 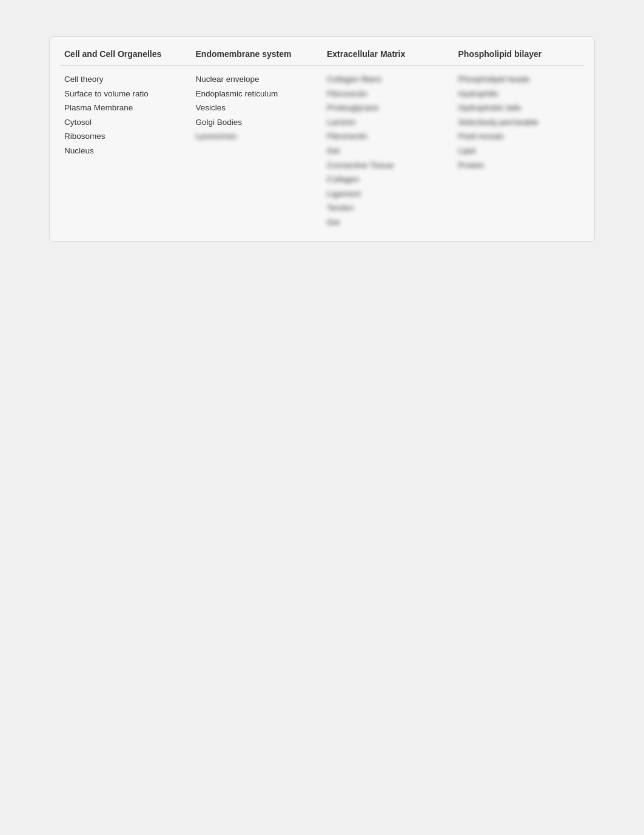 What do you see at coordinates (125, 94) in the screenshot?
I see `list-item: Surface to volume ratio` at bounding box center [125, 94].